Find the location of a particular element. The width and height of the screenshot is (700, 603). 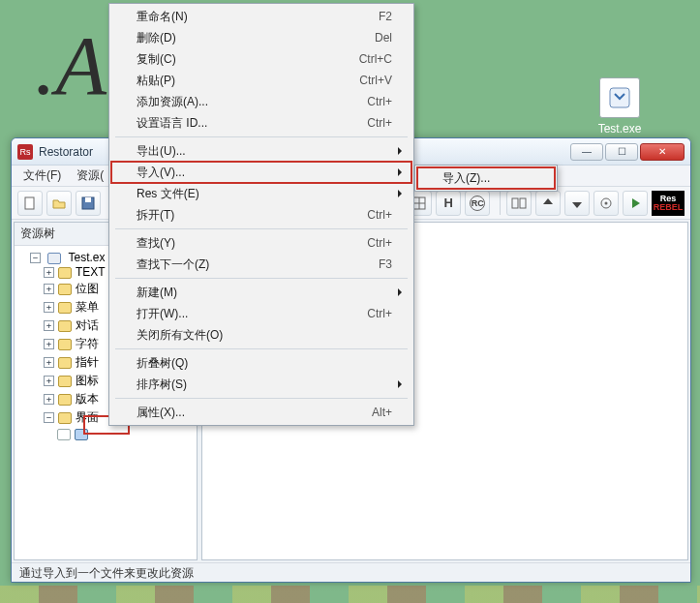

menu-item-label: 关闭所有文件(O) is located at coordinates (264, 335).